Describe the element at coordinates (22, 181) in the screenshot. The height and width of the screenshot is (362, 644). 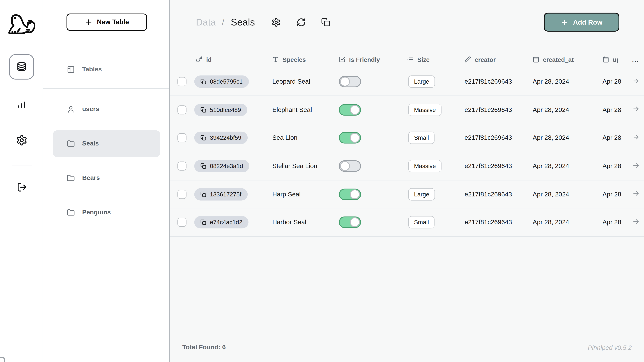
I see `icon-rail` at that location.